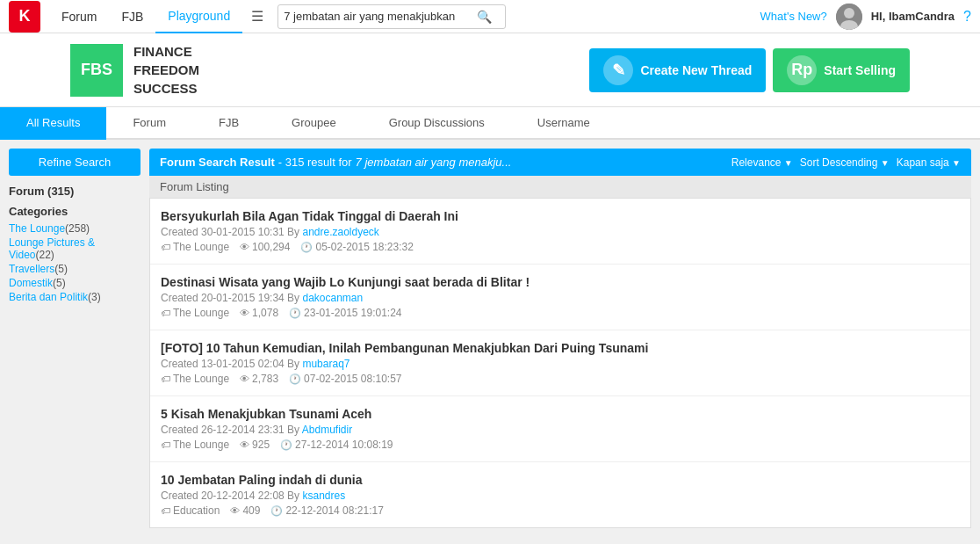 Image resolution: width=980 pixels, height=544 pixels. Describe the element at coordinates (345, 379) in the screenshot. I see `lastpost-group: 🕐 07-02-2015 08:10:57` at that location.